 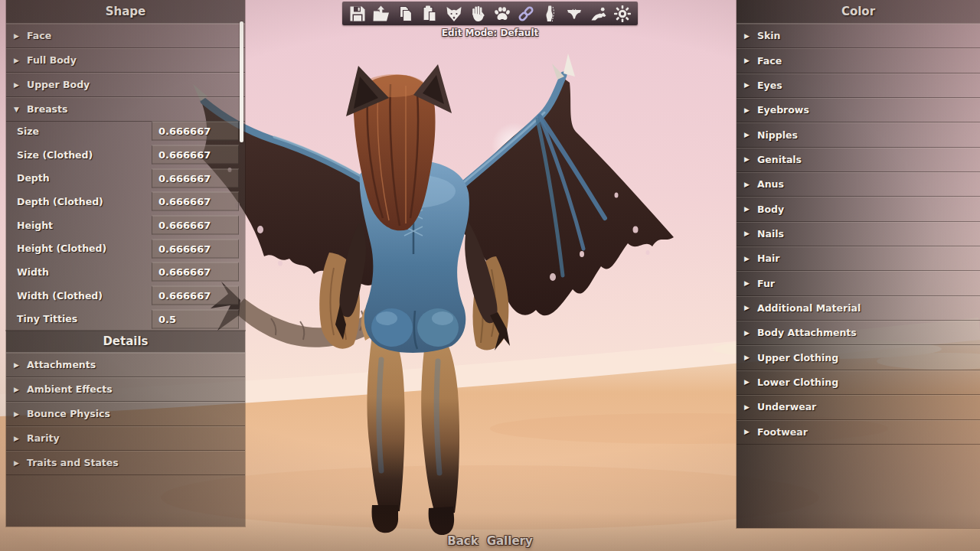 I want to click on details-panel-title: Details, so click(x=126, y=341).